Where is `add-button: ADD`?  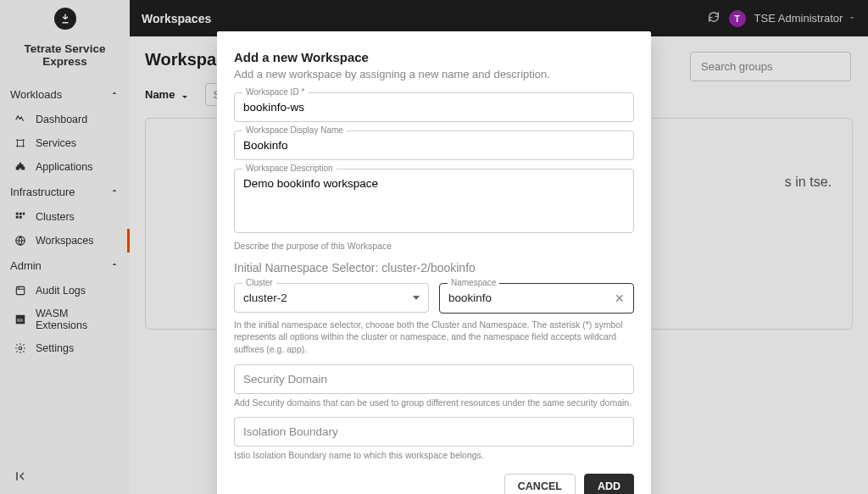
add-button: ADD is located at coordinates (609, 484).